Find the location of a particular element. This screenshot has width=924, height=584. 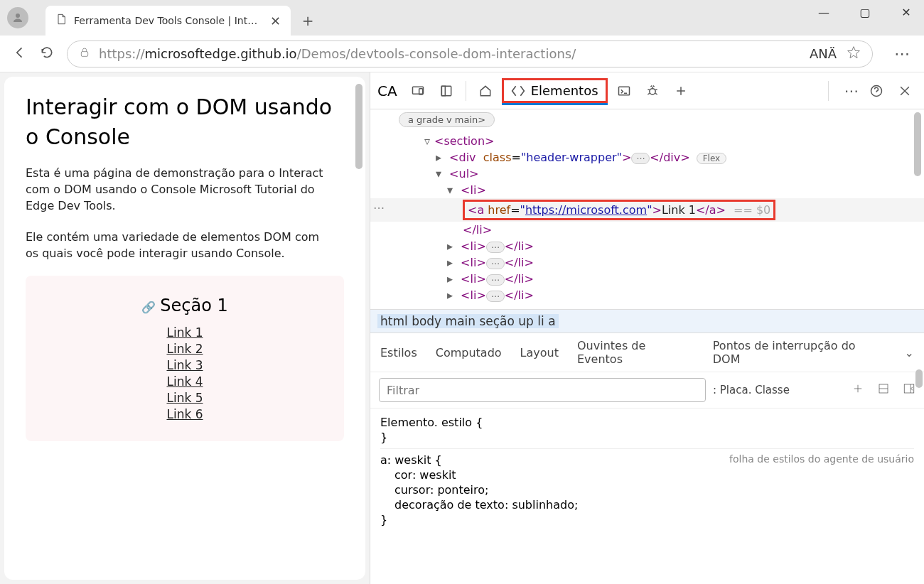

dock-icon is located at coordinates (446, 91).